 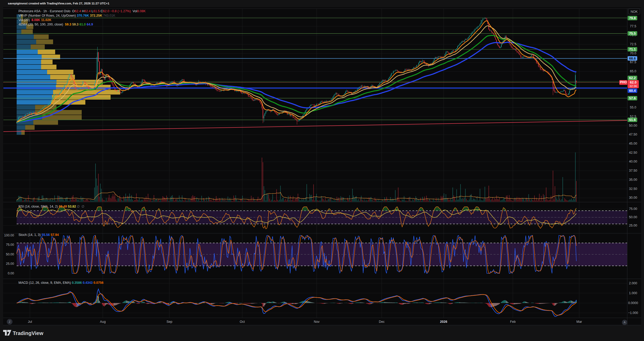 What do you see at coordinates (28, 333) in the screenshot?
I see `svg-text: TradingView` at bounding box center [28, 333].